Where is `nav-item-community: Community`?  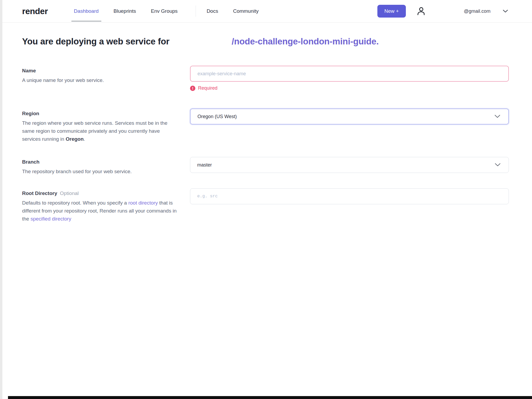 nav-item-community: Community is located at coordinates (246, 11).